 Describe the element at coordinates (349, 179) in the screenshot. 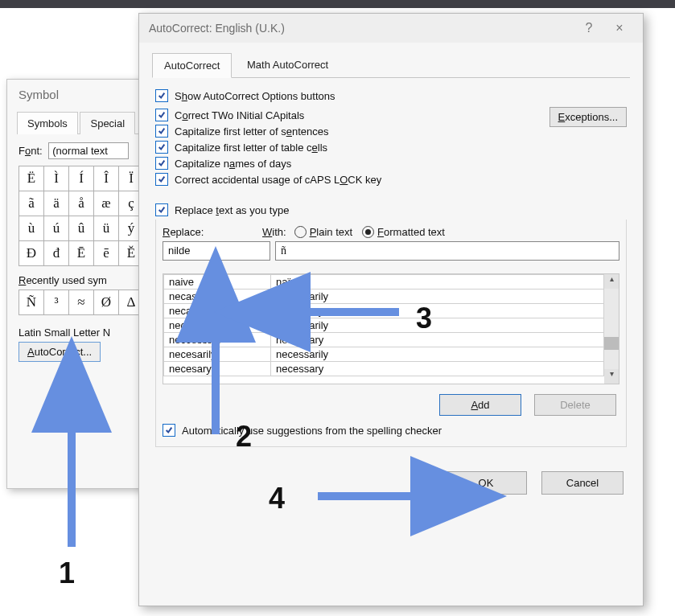

I see `chk-caps-lock: Correct accidental usage of cAPS LOCK ke…` at that location.